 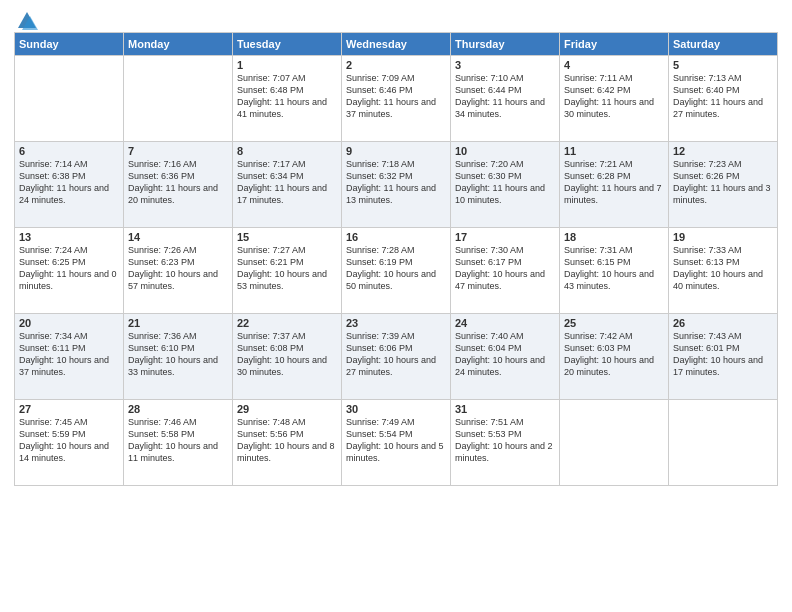 I want to click on cell-info: Sunrise: 7:34 AM Sunset: 6:11 PM Dayligh…, so click(x=69, y=354).